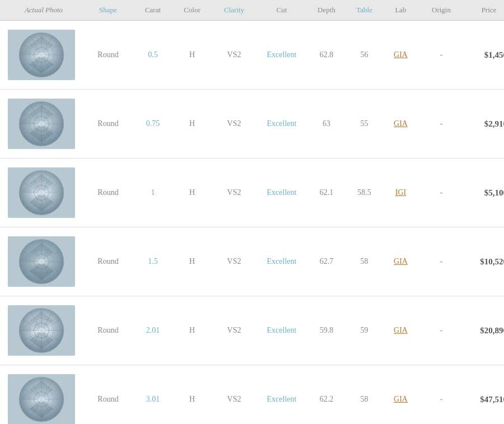 The image size is (504, 424). Describe the element at coordinates (484, 193) in the screenshot. I see `price-value: $5,100` at that location.